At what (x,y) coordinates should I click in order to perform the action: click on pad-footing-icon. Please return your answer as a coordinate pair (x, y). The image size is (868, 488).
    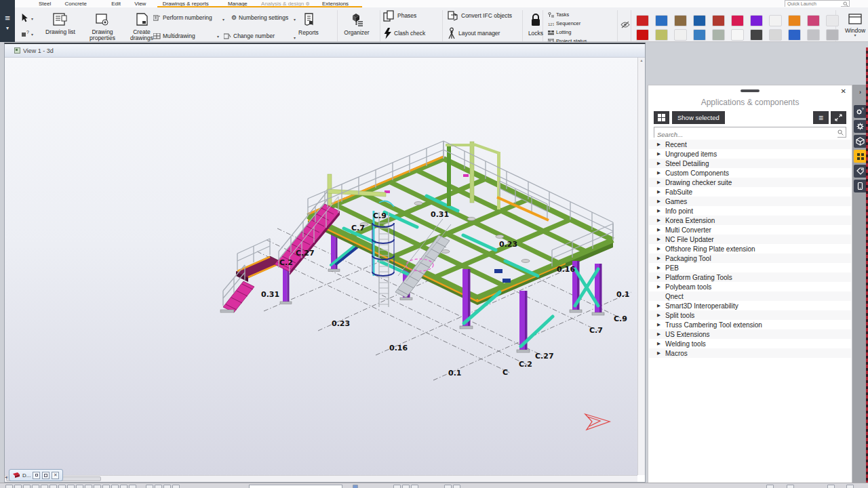
    Looking at the image, I should click on (662, 35).